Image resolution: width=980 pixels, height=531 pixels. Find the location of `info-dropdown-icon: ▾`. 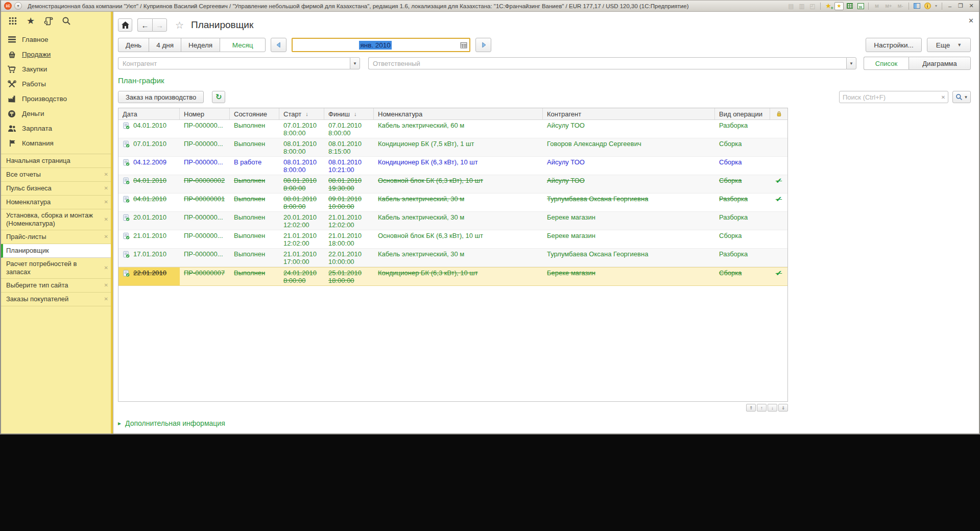

info-dropdown-icon: ▾ is located at coordinates (936, 6).